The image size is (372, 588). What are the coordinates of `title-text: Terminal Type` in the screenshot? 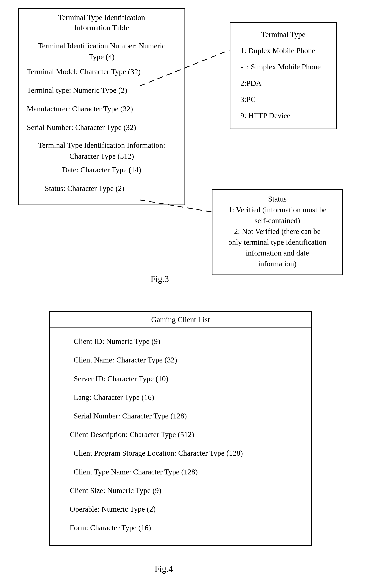 It's located at (283, 34).